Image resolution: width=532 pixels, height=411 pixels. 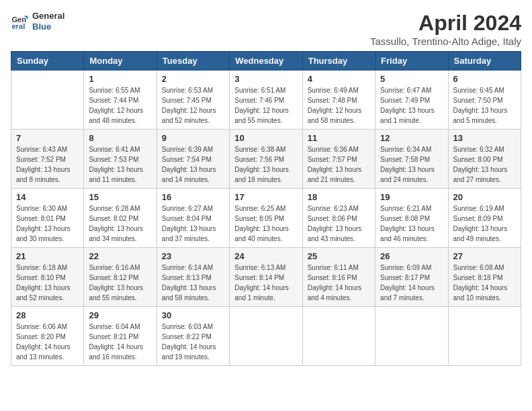 What do you see at coordinates (485, 257) in the screenshot?
I see `day-number: 27` at bounding box center [485, 257].